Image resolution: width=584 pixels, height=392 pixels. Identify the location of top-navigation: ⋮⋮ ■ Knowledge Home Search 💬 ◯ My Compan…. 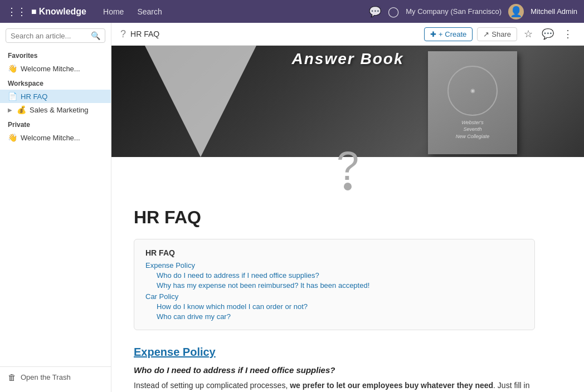
(292, 11).